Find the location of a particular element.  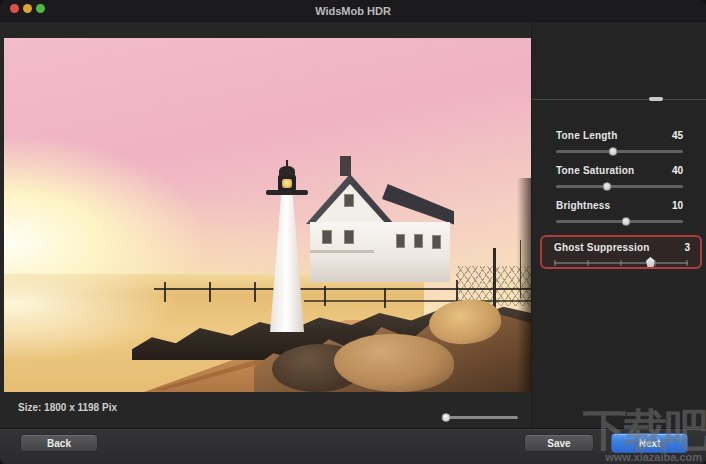

photo-edge-shadow is located at coordinates (524, 285).